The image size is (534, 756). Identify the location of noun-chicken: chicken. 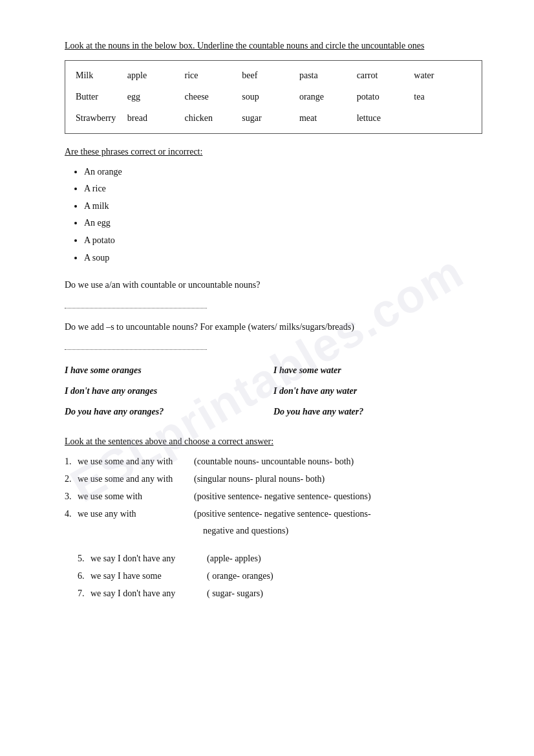
(213, 118).